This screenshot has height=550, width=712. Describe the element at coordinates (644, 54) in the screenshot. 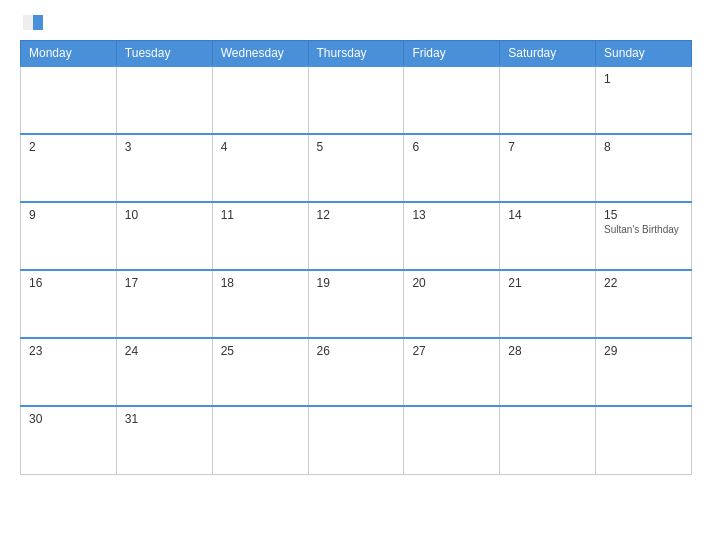

I see `day-header-sunday: Sunday` at that location.